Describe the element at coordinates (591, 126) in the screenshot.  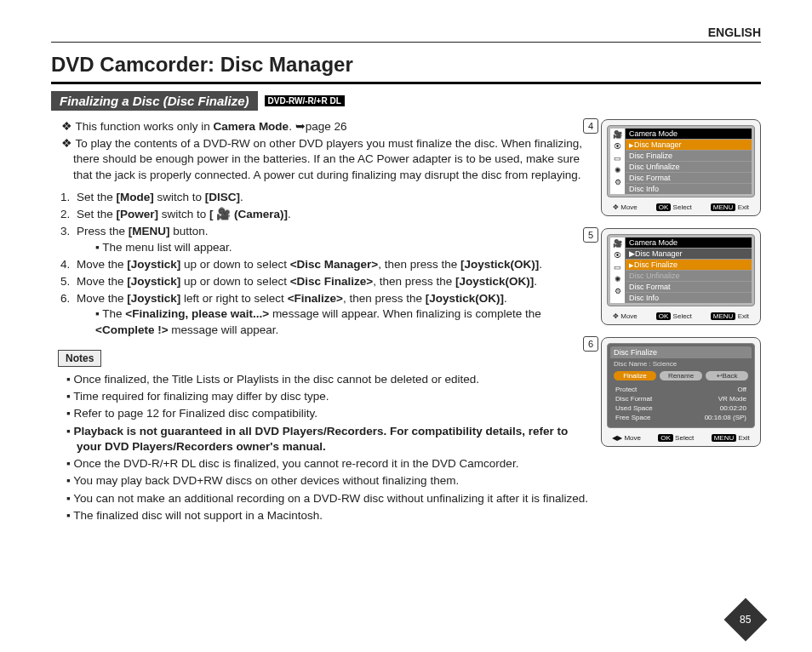
I see `panel-number: 4` at that location.